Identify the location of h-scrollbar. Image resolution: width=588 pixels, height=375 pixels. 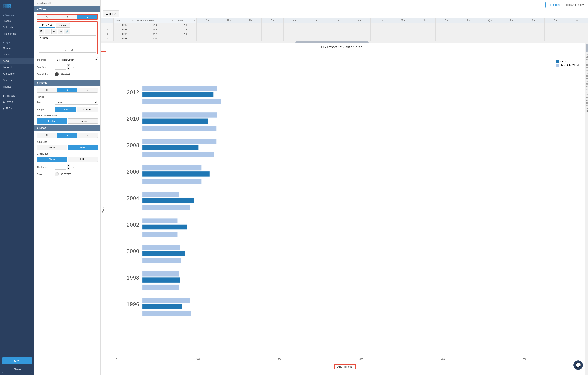
(344, 42).